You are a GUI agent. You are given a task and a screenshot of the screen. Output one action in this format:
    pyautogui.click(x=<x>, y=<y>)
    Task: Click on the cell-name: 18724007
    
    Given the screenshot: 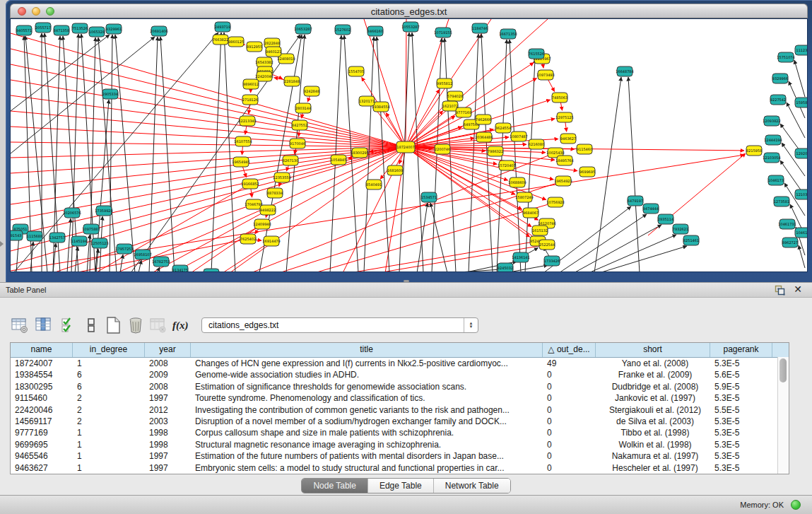 What is the action you would take?
    pyautogui.click(x=42, y=363)
    